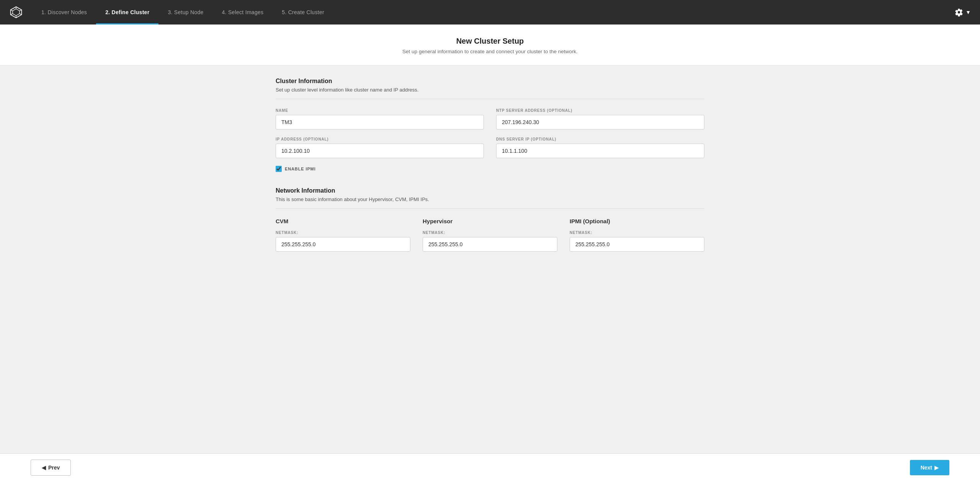  I want to click on name-field-group: NAME, so click(380, 119).